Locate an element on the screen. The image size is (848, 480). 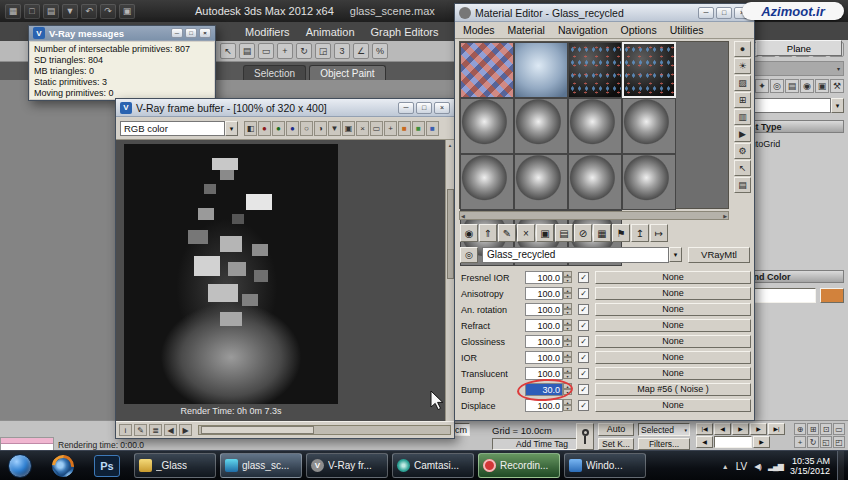
vray-messages-title-bar: V V-Ray messages ─□× is located at coordinates (122, 34).